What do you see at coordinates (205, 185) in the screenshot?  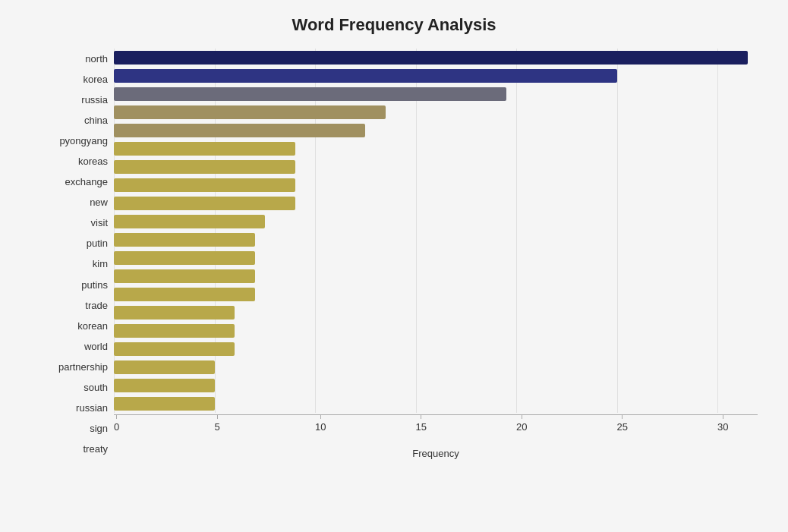 I see `bar-new` at bounding box center [205, 185].